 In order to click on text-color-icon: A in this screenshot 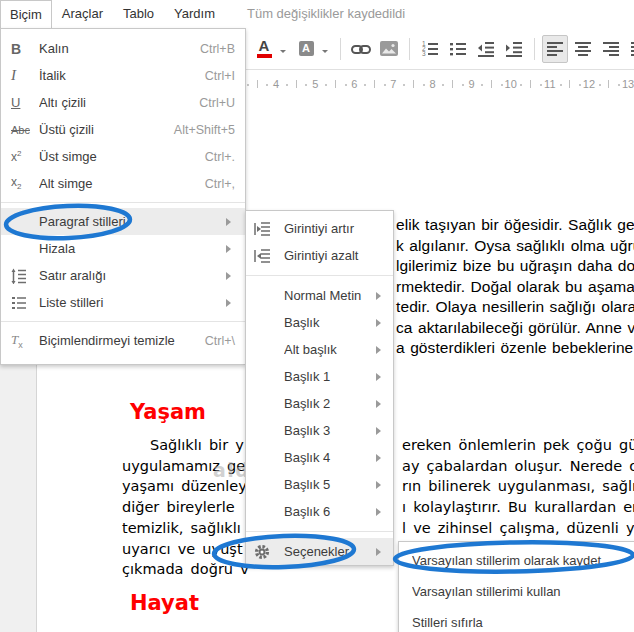, I will do `click(264, 48)`.